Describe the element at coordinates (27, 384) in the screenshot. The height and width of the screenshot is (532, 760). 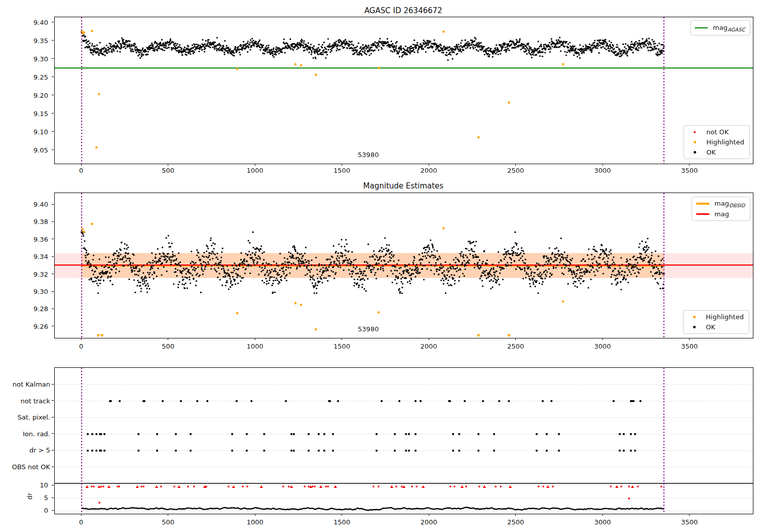
I see `flag-row-label: not Kalman` at that location.